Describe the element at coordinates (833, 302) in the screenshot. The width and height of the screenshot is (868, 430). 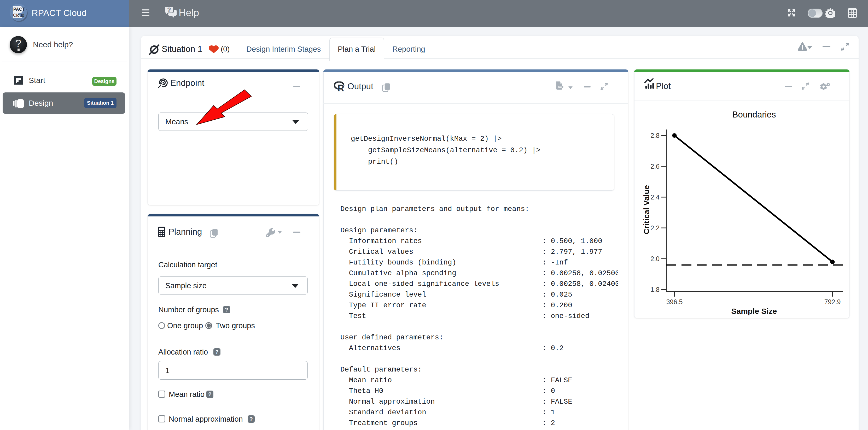
I see `svg-text: 792.9` at that location.